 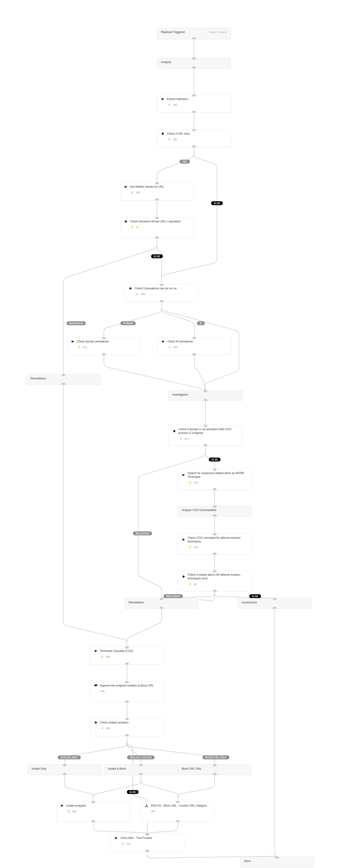 What do you see at coordinates (194, 62) in the screenshot?
I see `section-label: Analysis` at bounding box center [194, 62].